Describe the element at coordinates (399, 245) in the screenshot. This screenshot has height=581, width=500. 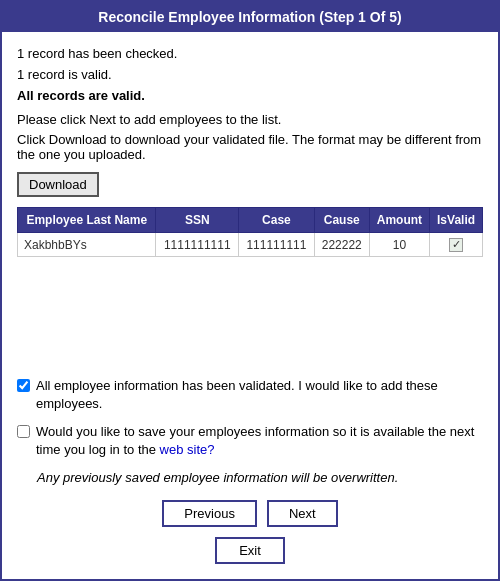
I see `table-cell: 10` at that location.